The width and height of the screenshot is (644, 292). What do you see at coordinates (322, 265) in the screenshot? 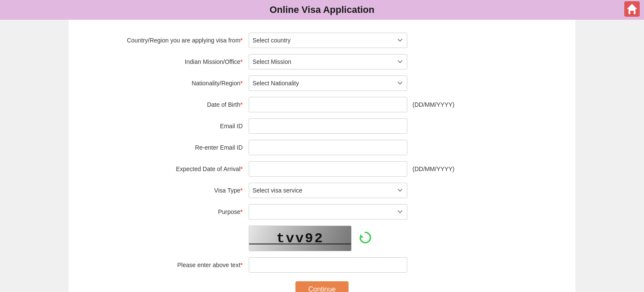
I see `captcha-input-row: Please enter above text*` at bounding box center [322, 265].